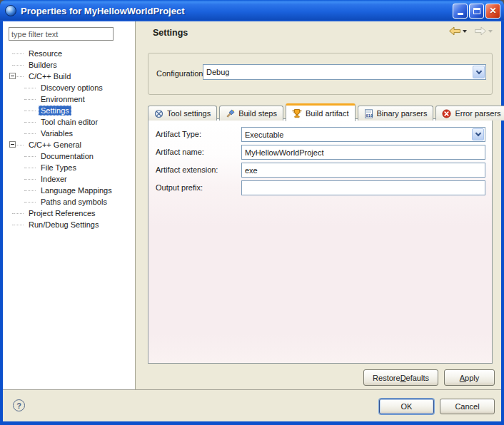  Describe the element at coordinates (321, 135) in the screenshot. I see `artifact-type-row: Artifact Type: Executable` at that location.